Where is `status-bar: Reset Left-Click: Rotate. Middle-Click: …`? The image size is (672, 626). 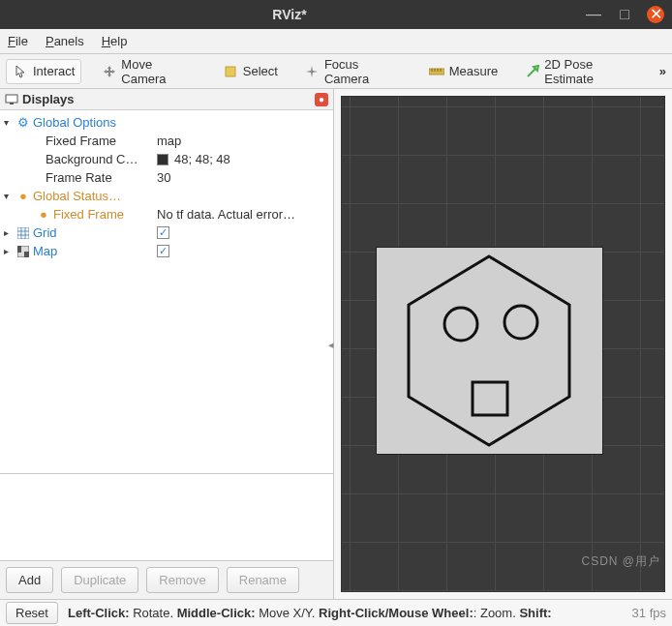
status-bar: Reset Left-Click: Rotate. Middle-Click: … is located at coordinates (336, 612).